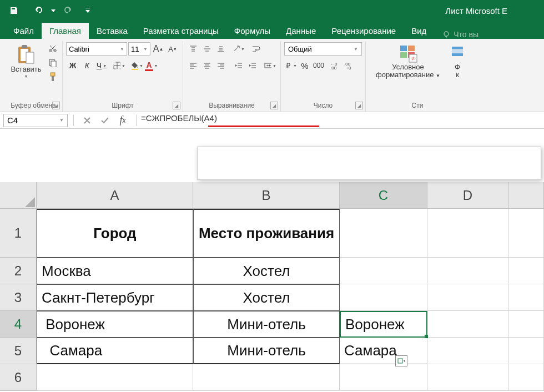 The width and height of the screenshot is (544, 392). Describe the element at coordinates (36, 120) in the screenshot. I see `name-box: C4 ▼` at that location.